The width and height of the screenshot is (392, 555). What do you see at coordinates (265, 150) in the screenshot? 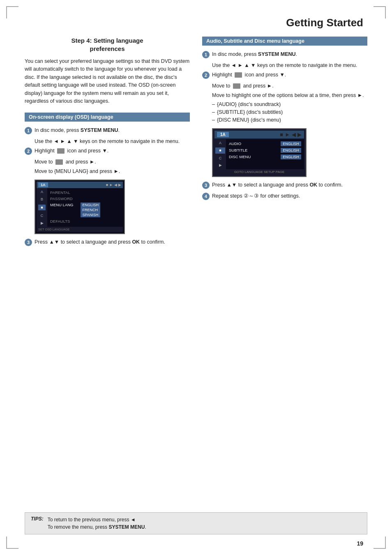
I see `disc-row-subtitle: SUBTITLE ENGLISH` at bounding box center [265, 150].